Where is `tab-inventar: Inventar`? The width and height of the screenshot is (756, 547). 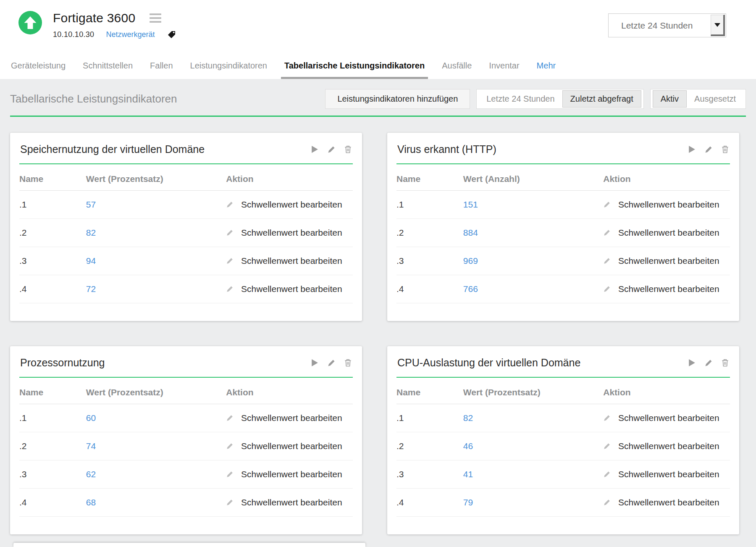
tab-inventar: Inventar is located at coordinates (504, 70).